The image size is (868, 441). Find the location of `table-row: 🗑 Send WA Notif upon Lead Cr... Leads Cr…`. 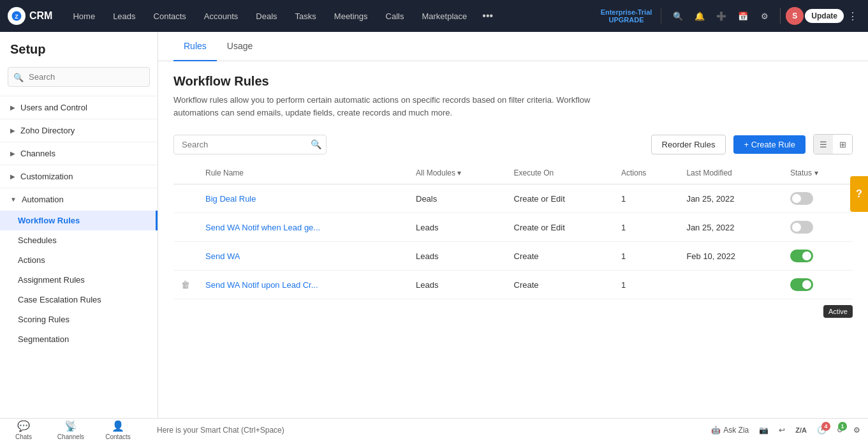

table-row: 🗑 Send WA Notif upon Lead Cr... Leads Cr… is located at coordinates (513, 285).